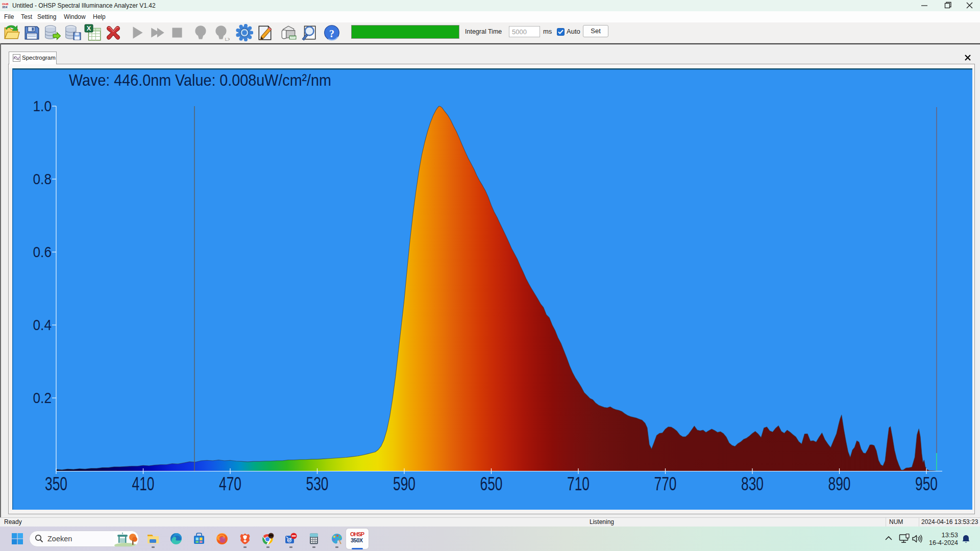  What do you see at coordinates (200, 80) in the screenshot?
I see `svg-text:Wave: 446.0nm Value: 0.008uW/c: Wave: 446.0nm Value: 0.008uW/cm²/nm` at bounding box center [200, 80].